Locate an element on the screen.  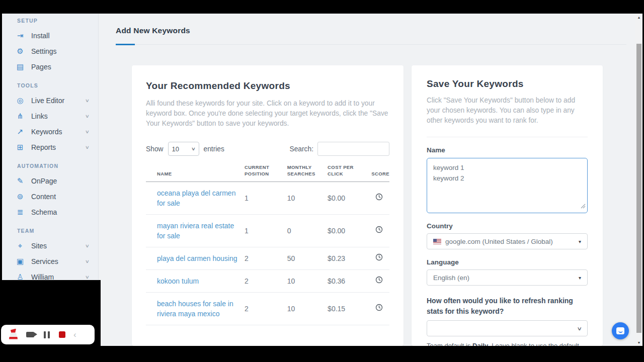
column-header: COST PER CLICK is located at coordinates (349, 173).